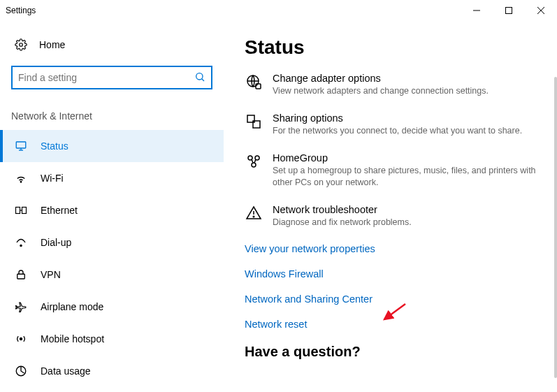 This screenshot has width=557, height=392. I want to click on minimize-icon, so click(477, 10).